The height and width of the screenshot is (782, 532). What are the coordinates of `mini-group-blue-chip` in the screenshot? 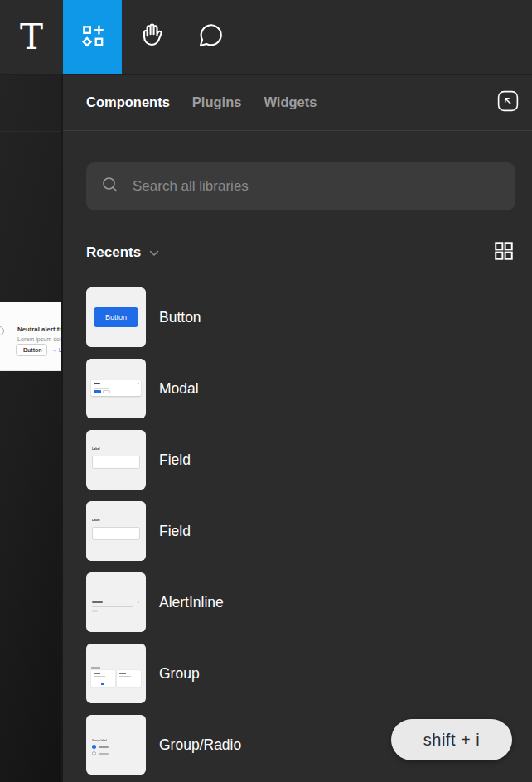 It's located at (103, 684).